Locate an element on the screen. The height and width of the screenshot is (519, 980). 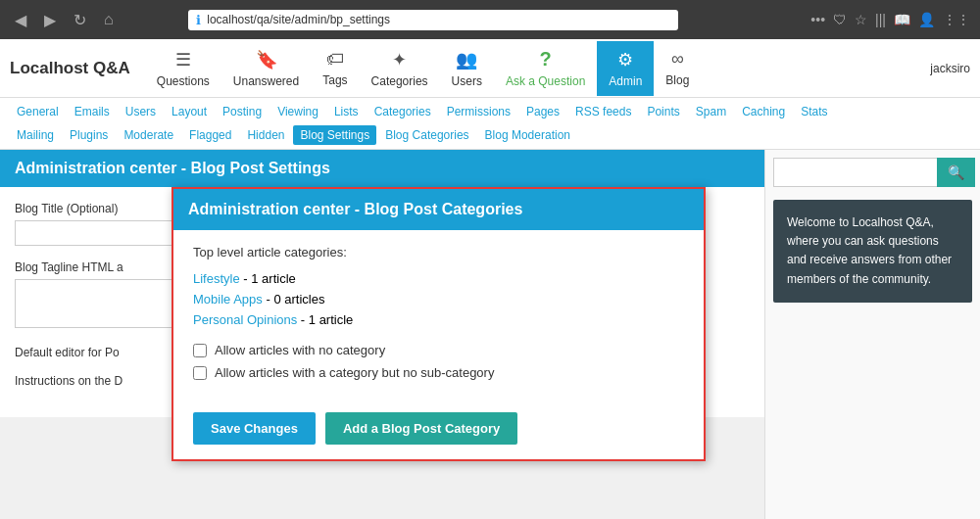
subnav-categories: Categories is located at coordinates (403, 112).